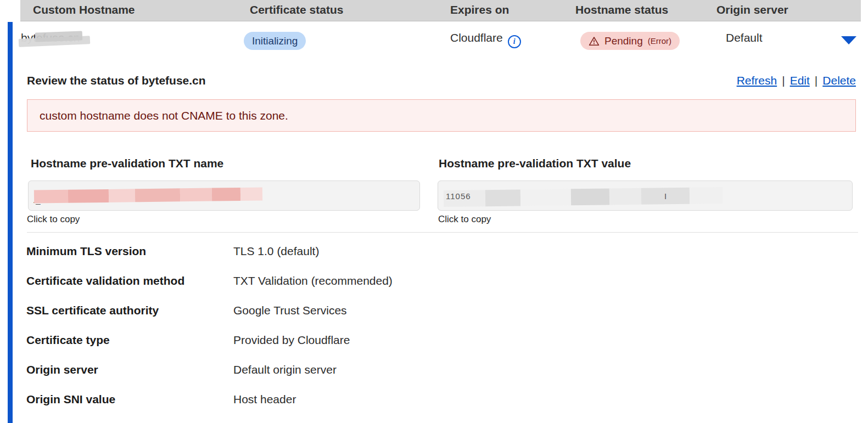 The width and height of the screenshot is (868, 423). Describe the element at coordinates (485, 40) in the screenshot. I see `expires-on-cell: Cloudflarei` at that location.